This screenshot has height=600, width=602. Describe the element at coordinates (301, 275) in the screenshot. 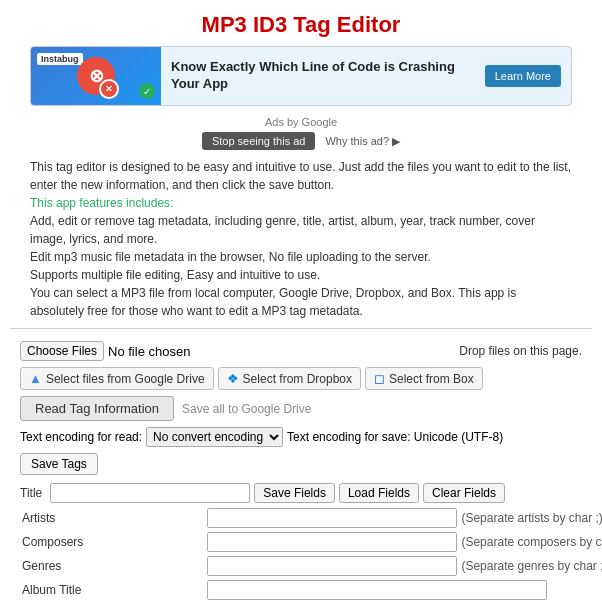

I see `desc-line4: Supports multiple file editing, Easy and…` at that location.